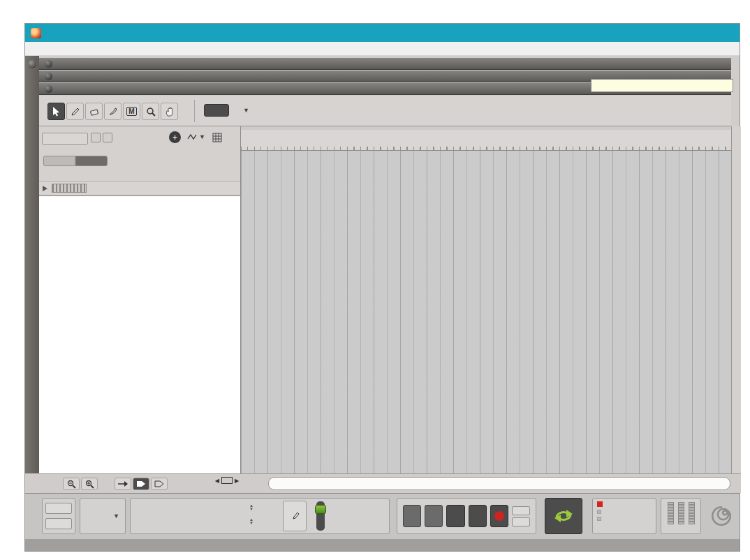  Describe the element at coordinates (123, 484) in the screenshot. I see `line-arrow-icon` at that location.